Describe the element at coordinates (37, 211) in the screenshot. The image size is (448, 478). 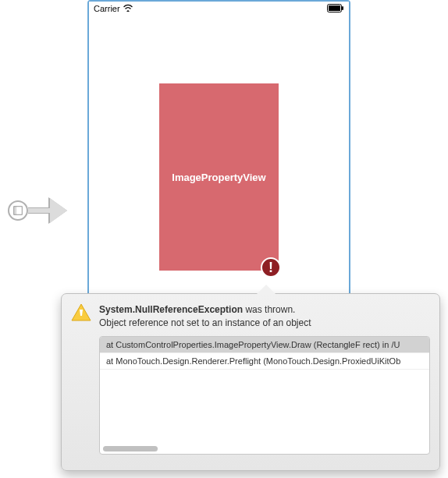
I see `inspector-arrow` at that location.